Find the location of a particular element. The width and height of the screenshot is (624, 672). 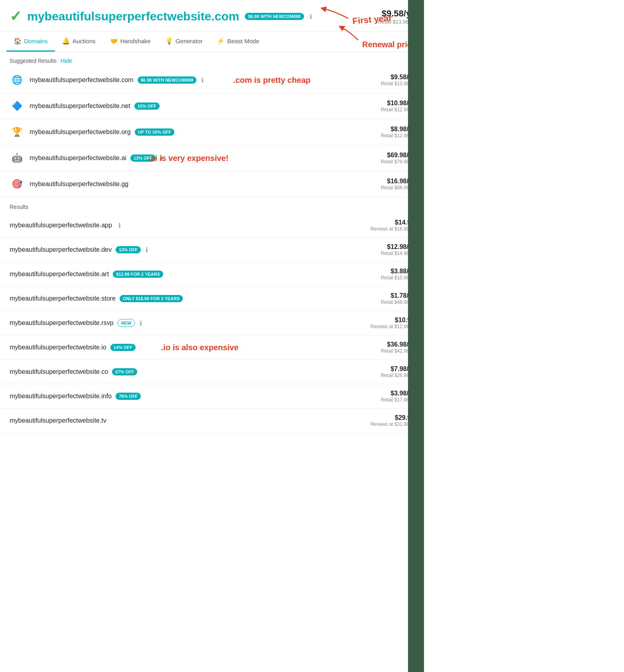

badge: 67% OFF is located at coordinates (125, 372).